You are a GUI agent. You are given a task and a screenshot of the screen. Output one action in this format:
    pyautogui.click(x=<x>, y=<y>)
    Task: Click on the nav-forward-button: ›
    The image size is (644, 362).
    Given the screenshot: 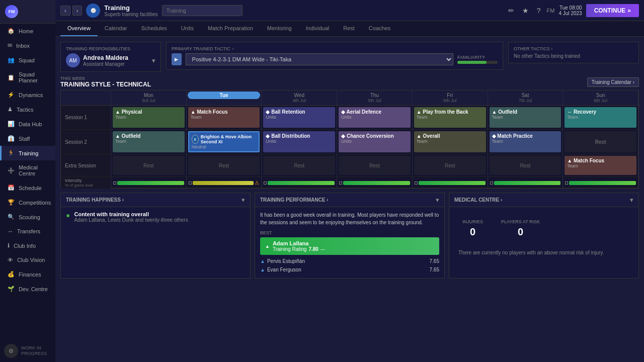 What is the action you would take?
    pyautogui.click(x=77, y=11)
    